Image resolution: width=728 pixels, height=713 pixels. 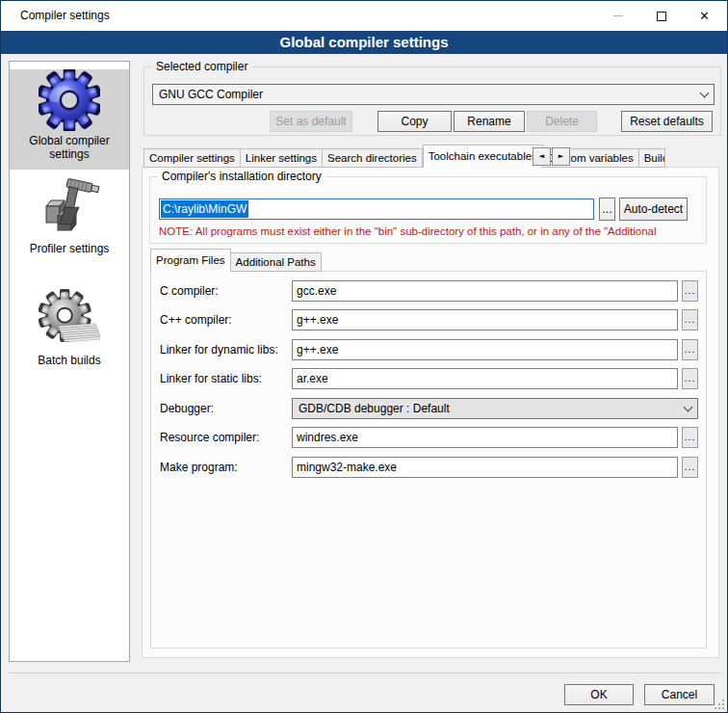 What do you see at coordinates (560, 156) in the screenshot?
I see `tab-scroll-right-button: ►` at bounding box center [560, 156].